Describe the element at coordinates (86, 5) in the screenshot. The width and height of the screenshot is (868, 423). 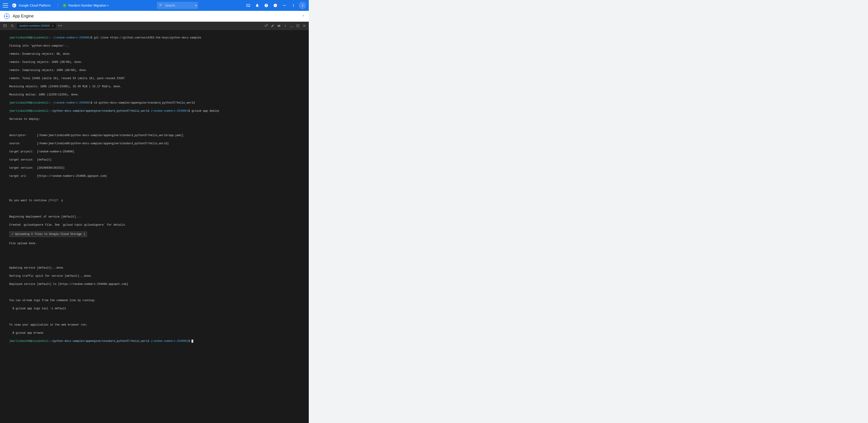
I see `project-selector: Random Number Migration ▾` at that location.